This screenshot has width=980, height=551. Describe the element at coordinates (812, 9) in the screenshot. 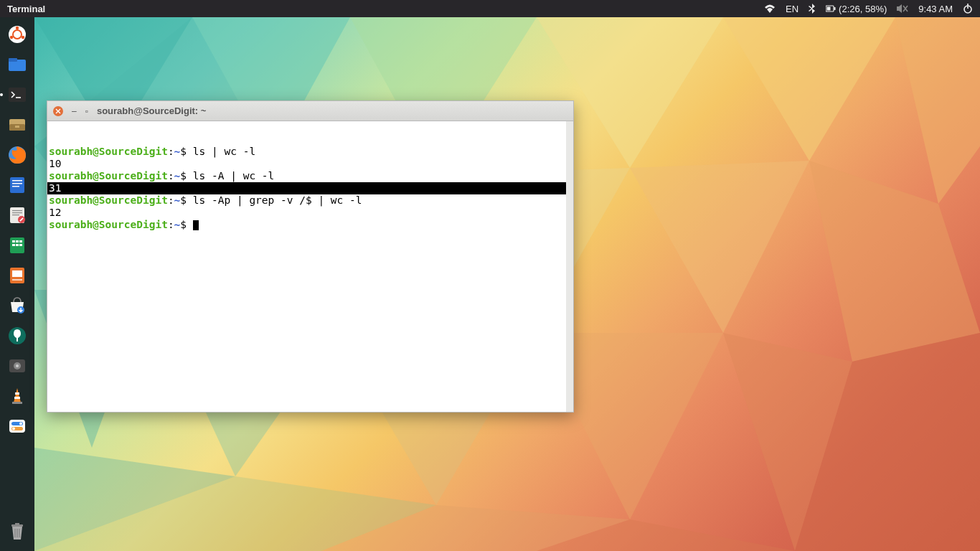

I see `bluetooth-icon` at that location.